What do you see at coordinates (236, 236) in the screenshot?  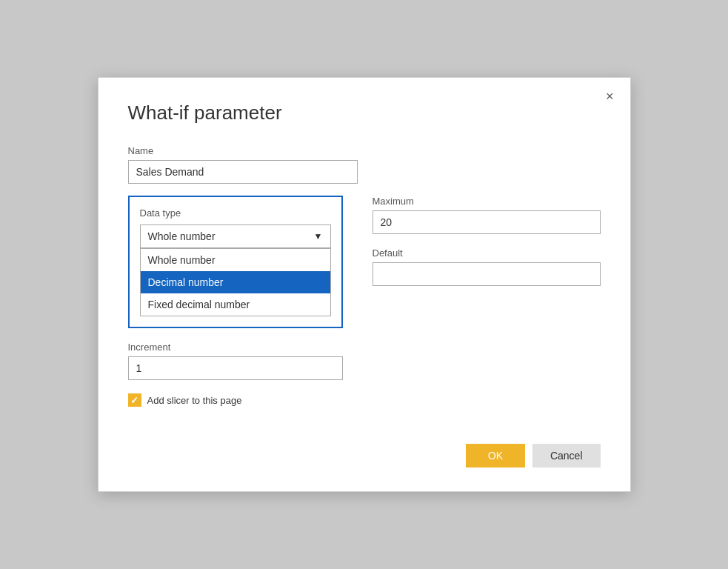 I see `data-type-dropdown: Whole number ▼` at bounding box center [236, 236].